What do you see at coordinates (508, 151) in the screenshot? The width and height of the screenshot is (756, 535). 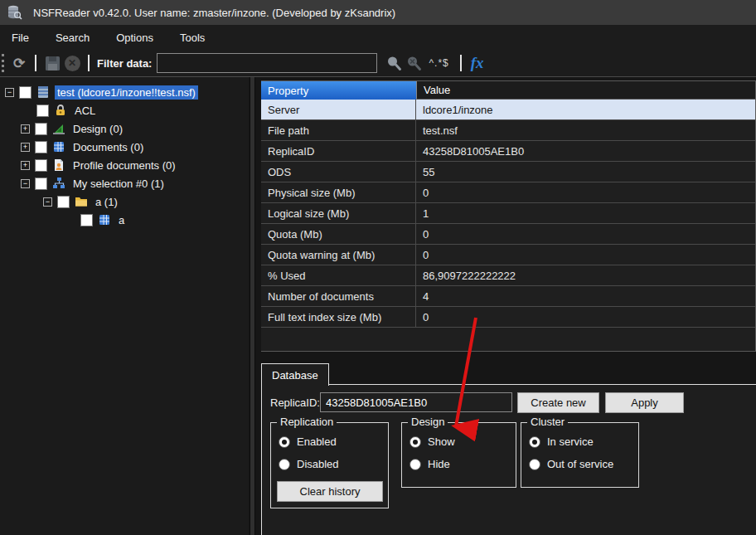 I see `table-row: ReplicaID 43258D81005AE1B0` at bounding box center [508, 151].